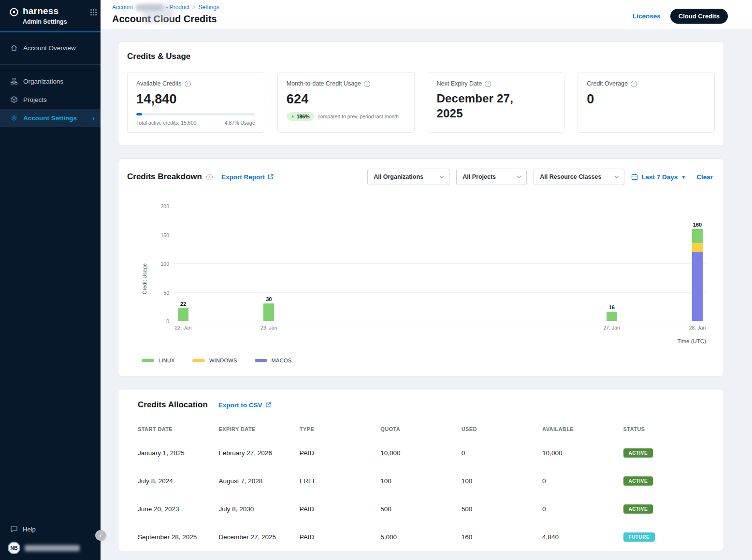 The image size is (752, 560). Describe the element at coordinates (426, 15) in the screenshot. I see `page-header: Account - Product > Settings Account Clo…` at that location.